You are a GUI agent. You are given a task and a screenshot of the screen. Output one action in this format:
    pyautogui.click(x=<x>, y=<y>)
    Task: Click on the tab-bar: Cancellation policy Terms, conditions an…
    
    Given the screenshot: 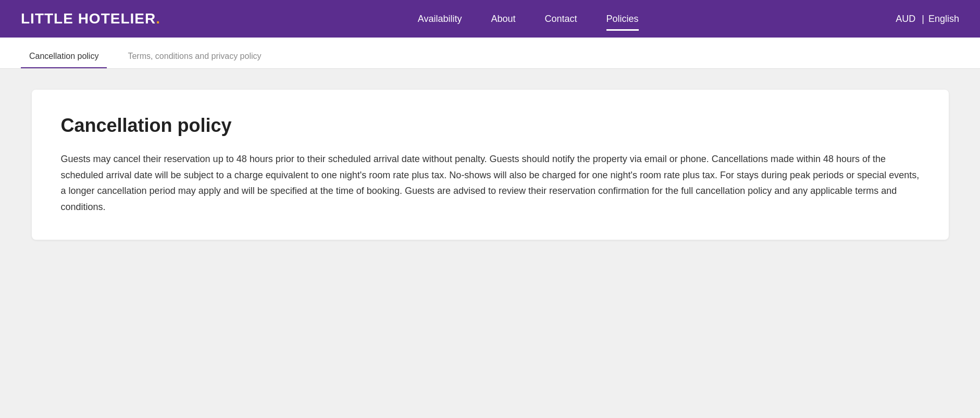 What is the action you would take?
    pyautogui.click(x=490, y=53)
    